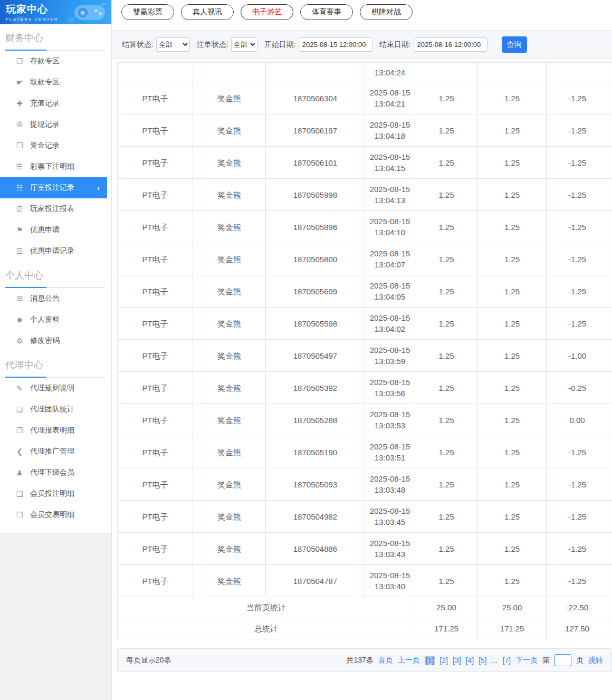 This screenshot has width=612, height=700. Describe the element at coordinates (56, 156) in the screenshot. I see `sidebar-section-items: ❐ 存款专区 ☛ 取款专区 ✚ 充值记录 ✇ 提现记录` at that location.